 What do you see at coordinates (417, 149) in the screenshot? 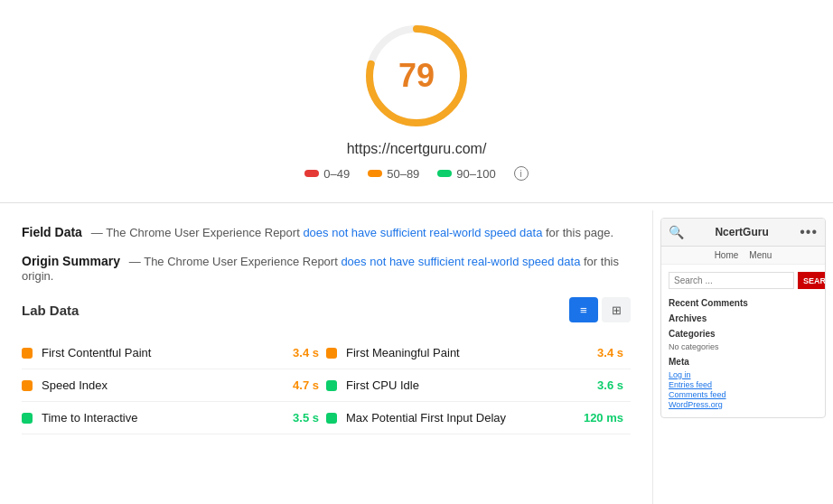
I see `score-url: https://ncertguru.com/` at bounding box center [417, 149].